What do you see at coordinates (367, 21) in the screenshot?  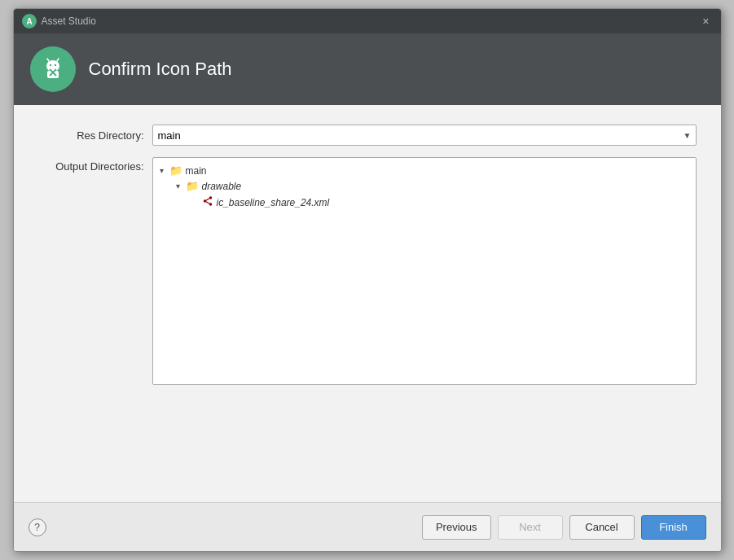 I see `title-bar: A Asset Studio ×` at bounding box center [367, 21].